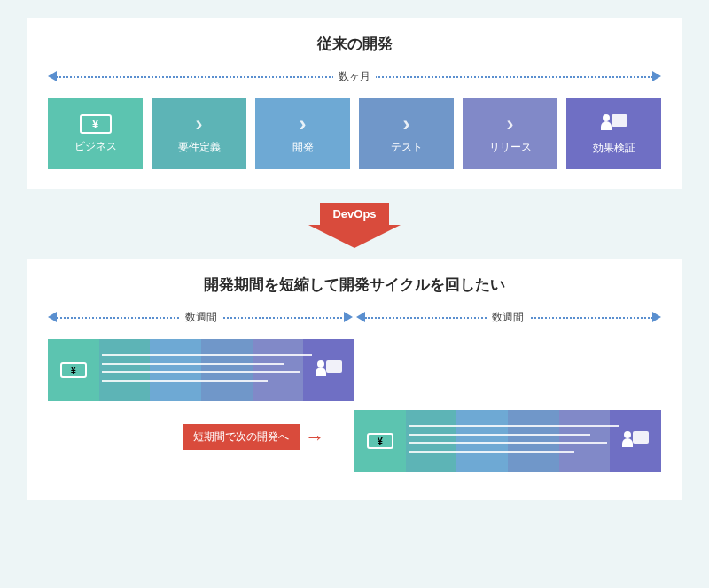 This screenshot has height=588, width=709. I want to click on transition-callout: 短期間で次の開発へ →, so click(253, 437).